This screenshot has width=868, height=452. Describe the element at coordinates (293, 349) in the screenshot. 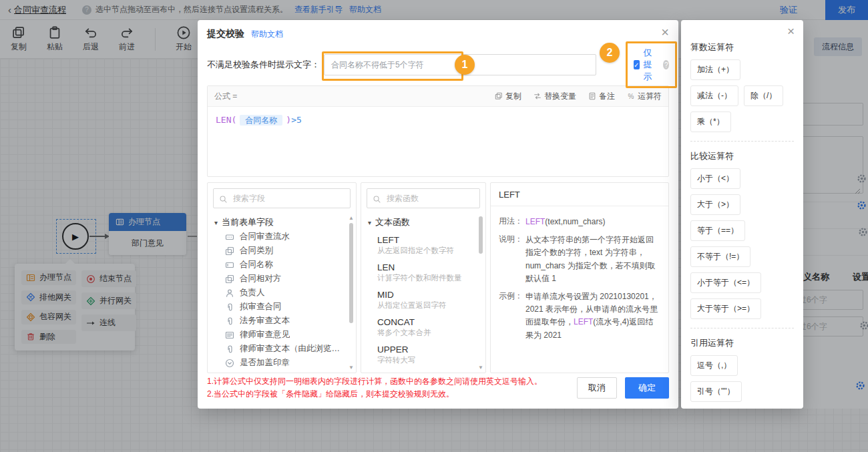

I see `field-item-label: 律师审查文本（由此浏览或下载` at that location.